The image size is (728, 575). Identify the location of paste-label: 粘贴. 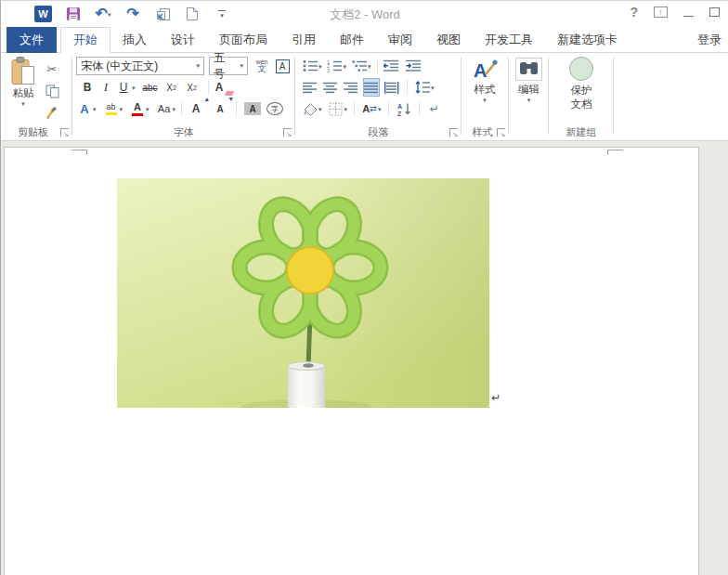
(24, 93).